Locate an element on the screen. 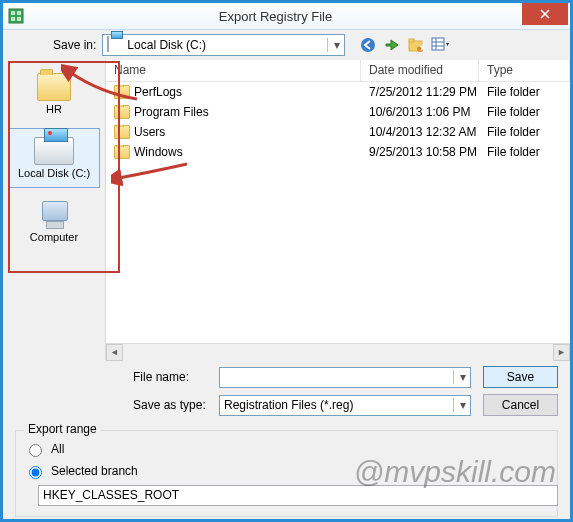  branch-value: HKEY_CLASSES_ROOT is located at coordinates (111, 495).